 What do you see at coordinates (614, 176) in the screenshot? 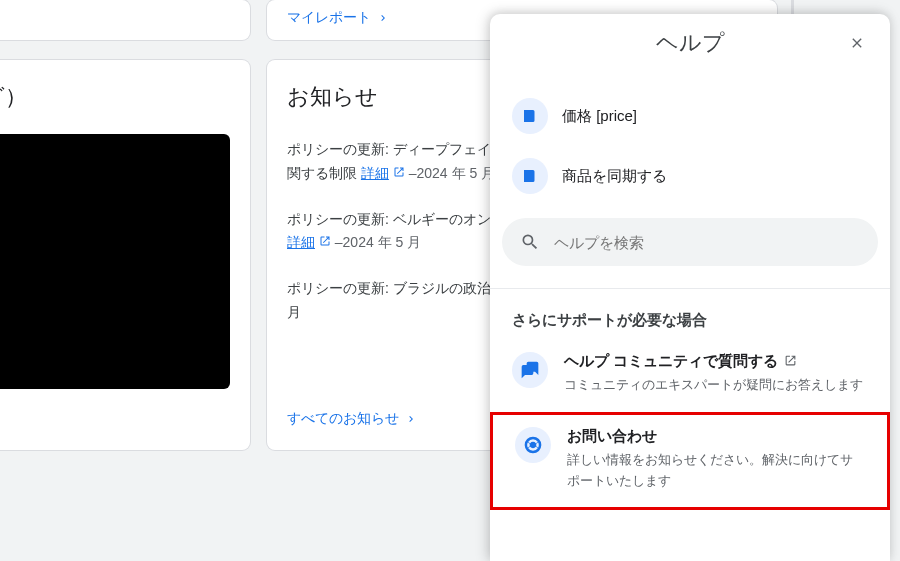
I see `help-article-label: 商品を同期する` at bounding box center [614, 176].